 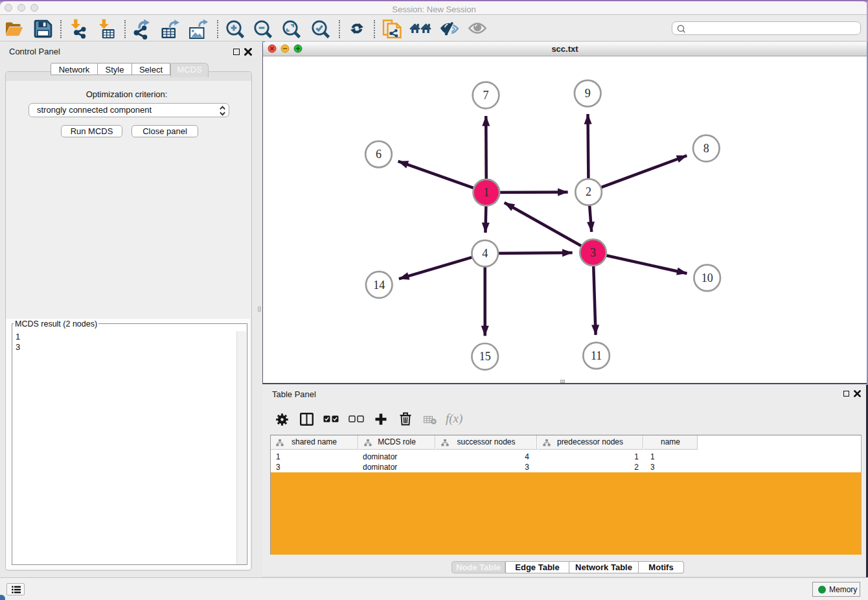 What do you see at coordinates (707, 278) in the screenshot?
I see `svg-text: 10` at bounding box center [707, 278].